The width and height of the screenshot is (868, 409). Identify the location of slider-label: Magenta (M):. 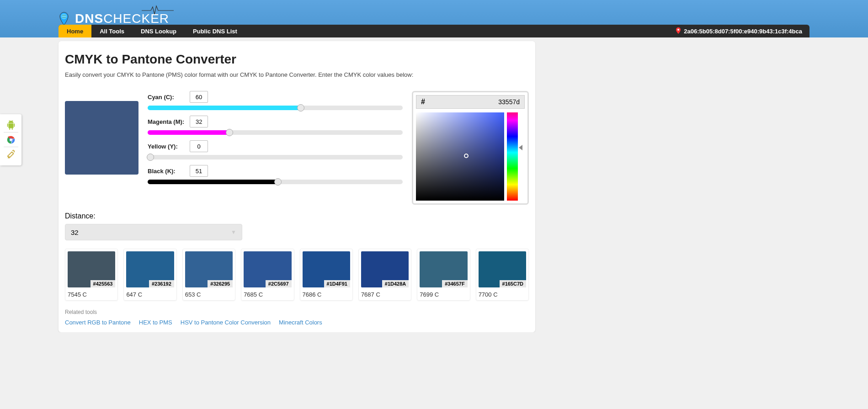
(166, 122).